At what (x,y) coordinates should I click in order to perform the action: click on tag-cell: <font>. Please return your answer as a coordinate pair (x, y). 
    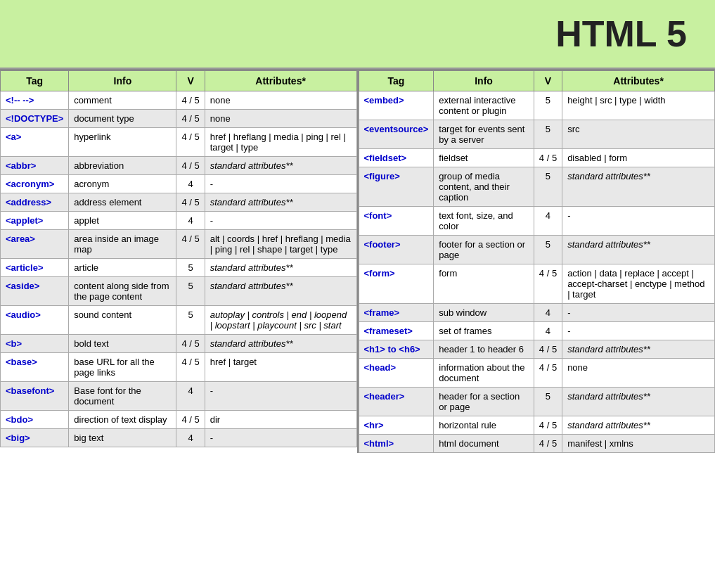
    Looking at the image, I should click on (397, 221).